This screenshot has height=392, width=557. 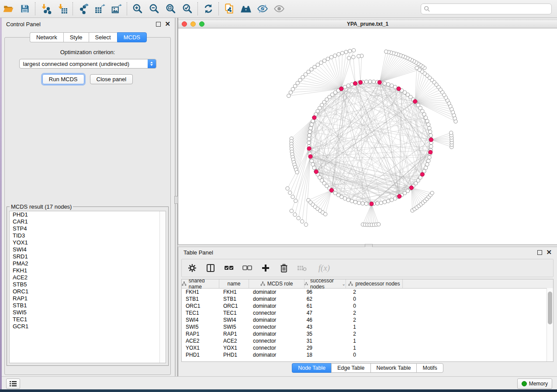 I want to click on tab-mcds: MCDS, so click(x=132, y=38).